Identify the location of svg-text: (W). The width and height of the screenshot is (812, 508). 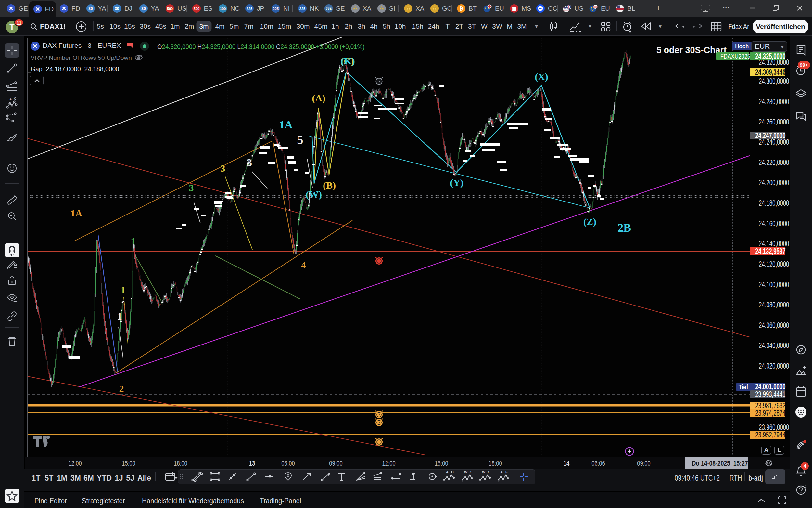
(314, 194).